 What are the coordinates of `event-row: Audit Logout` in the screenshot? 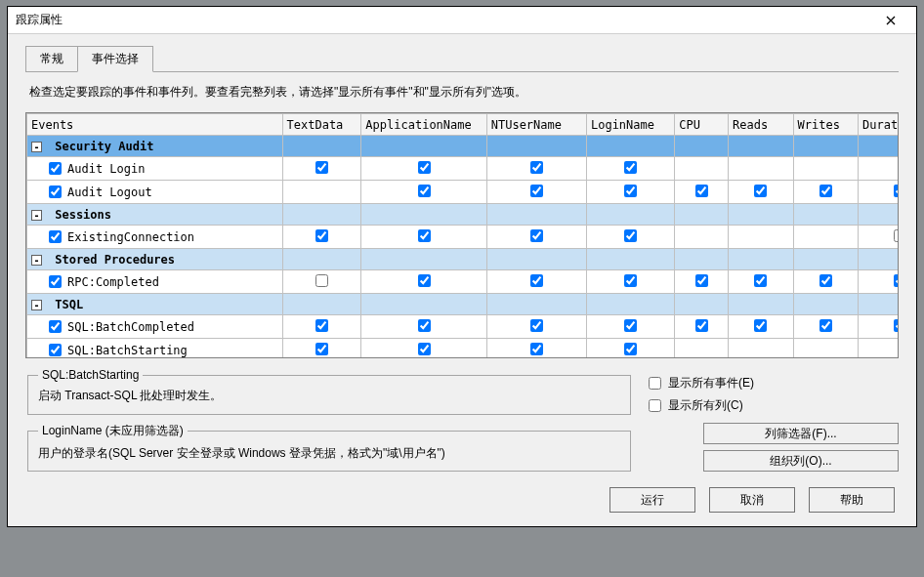 It's located at (463, 192).